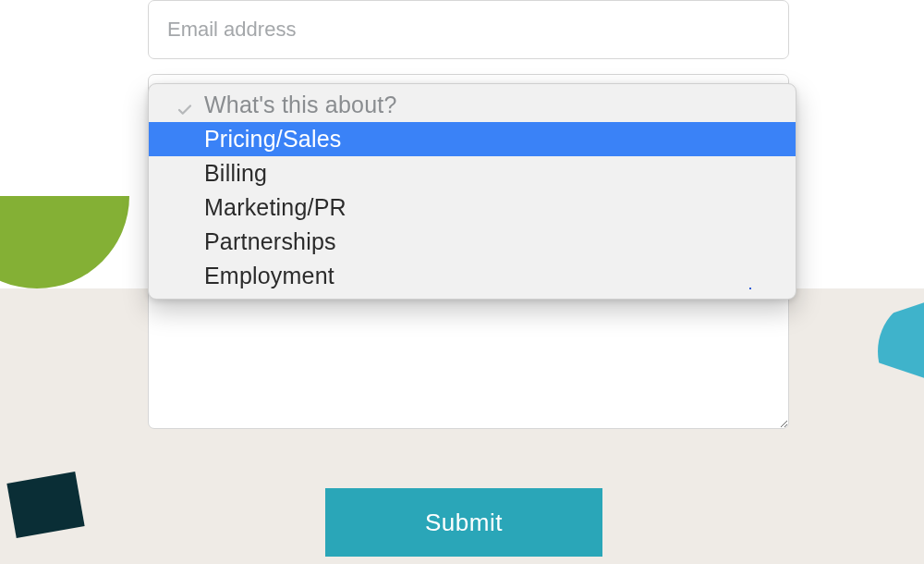 The image size is (924, 564). Describe the element at coordinates (472, 105) in the screenshot. I see `topic-option-placeholder: What's this about?` at that location.